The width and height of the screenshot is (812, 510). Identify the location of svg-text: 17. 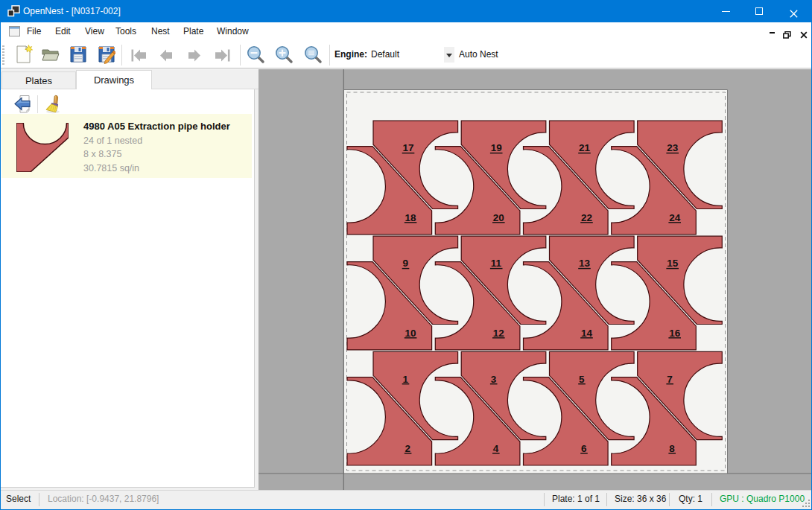
(408, 147).